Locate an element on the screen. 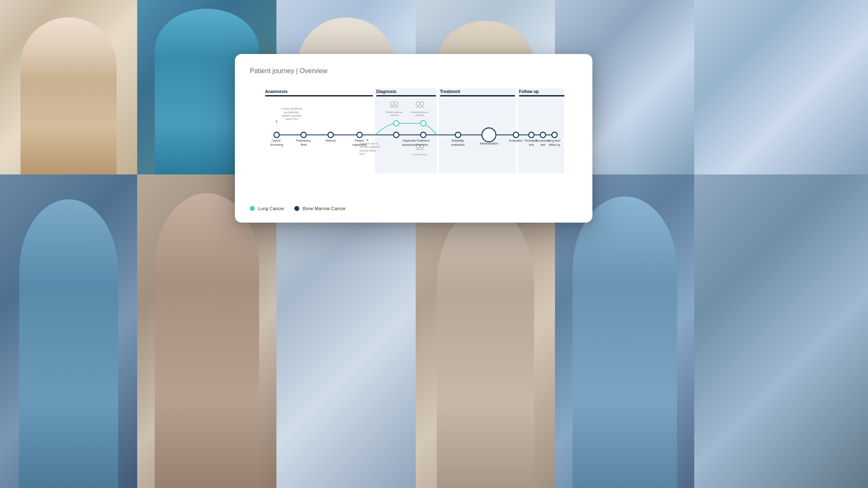 The image size is (868, 488). followup-bg is located at coordinates (541, 131).